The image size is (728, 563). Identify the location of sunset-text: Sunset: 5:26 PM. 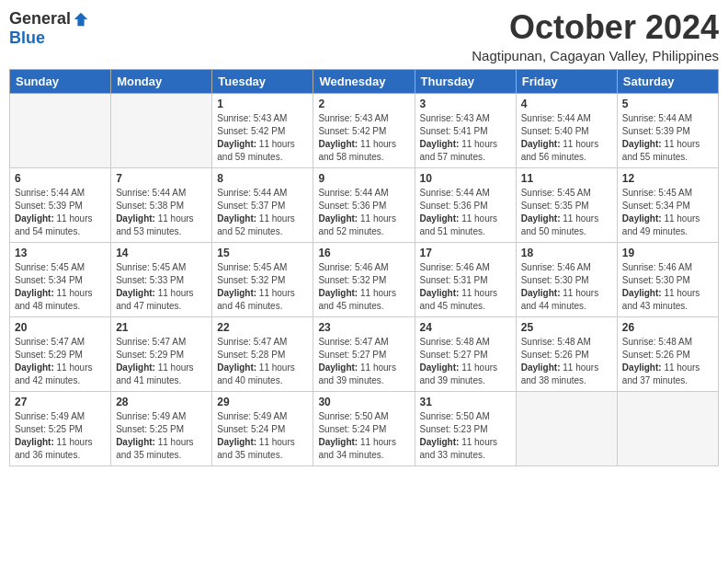
(667, 355).